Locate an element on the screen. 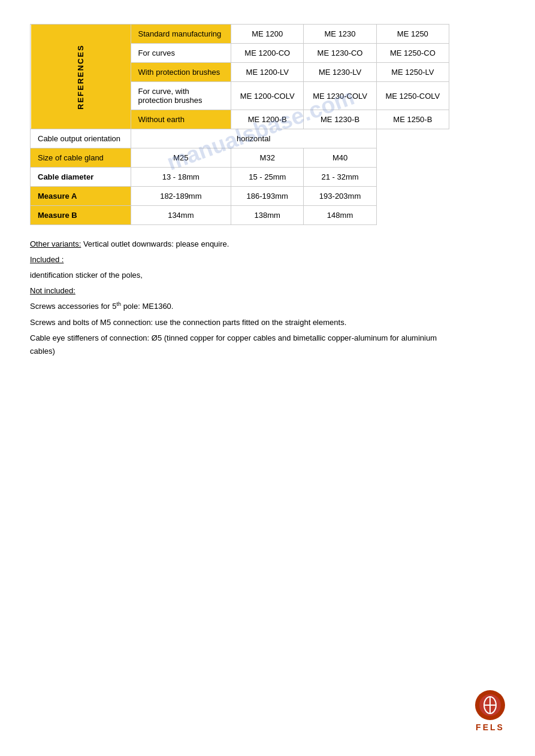 The height and width of the screenshot is (756, 535). cell-me1200: ME 1200 is located at coordinates (267, 34).